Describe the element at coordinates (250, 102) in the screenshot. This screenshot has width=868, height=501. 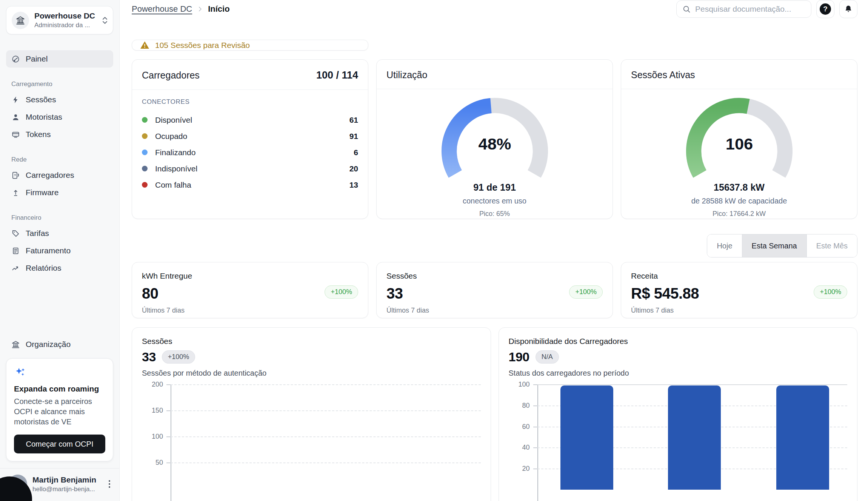
I see `connectors-label: CONECTORES` at that location.